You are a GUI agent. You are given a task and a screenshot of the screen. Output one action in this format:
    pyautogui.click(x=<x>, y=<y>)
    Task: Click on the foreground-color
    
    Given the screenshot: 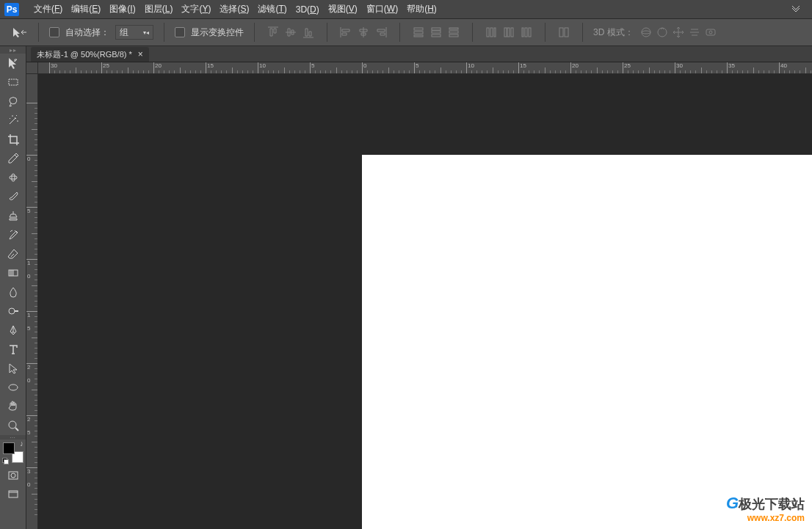 What is the action you would take?
    pyautogui.click(x=9, y=448)
    